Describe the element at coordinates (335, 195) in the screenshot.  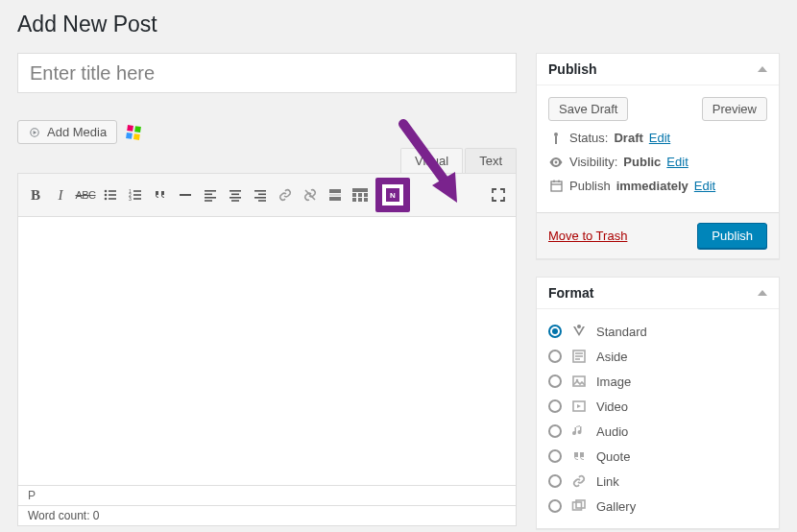
I see `read-more-icon` at that location.